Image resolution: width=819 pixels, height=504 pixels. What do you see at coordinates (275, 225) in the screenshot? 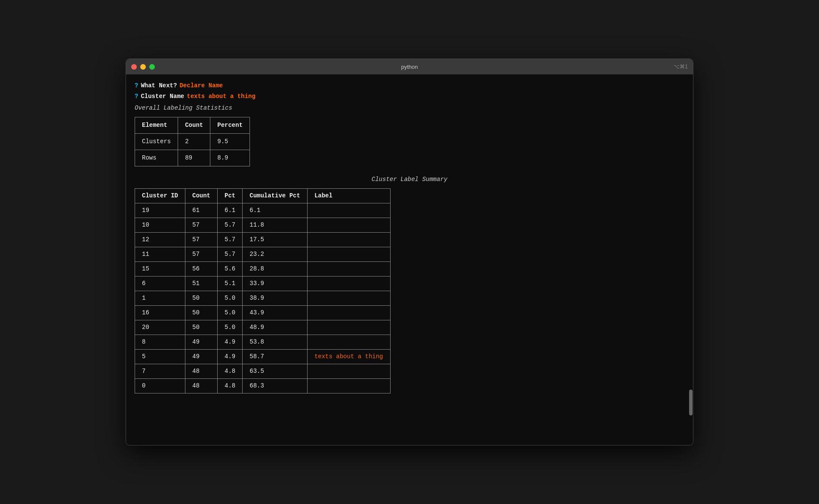
I see `cluster-cell-1-3: 11.8` at bounding box center [275, 225].